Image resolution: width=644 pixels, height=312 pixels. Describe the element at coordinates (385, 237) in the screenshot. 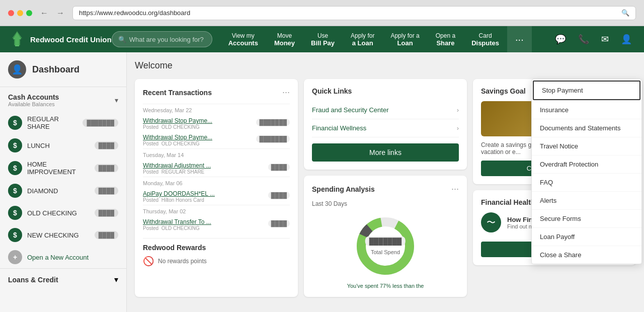

I see `spending-analysis-card: Spending Analysis ··· Last 30 Days` at that location.